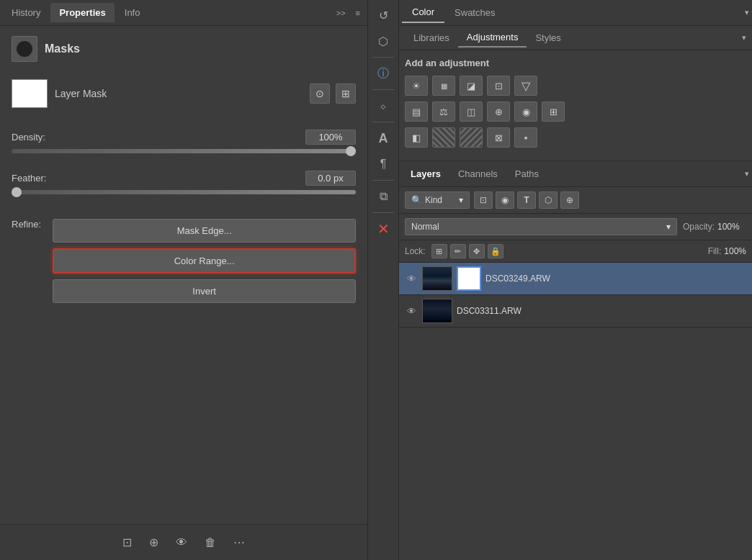 Image resolution: width=752 pixels, height=560 pixels. What do you see at coordinates (493, 37) in the screenshot?
I see `tab-adjustments: Adjustments` at bounding box center [493, 37].